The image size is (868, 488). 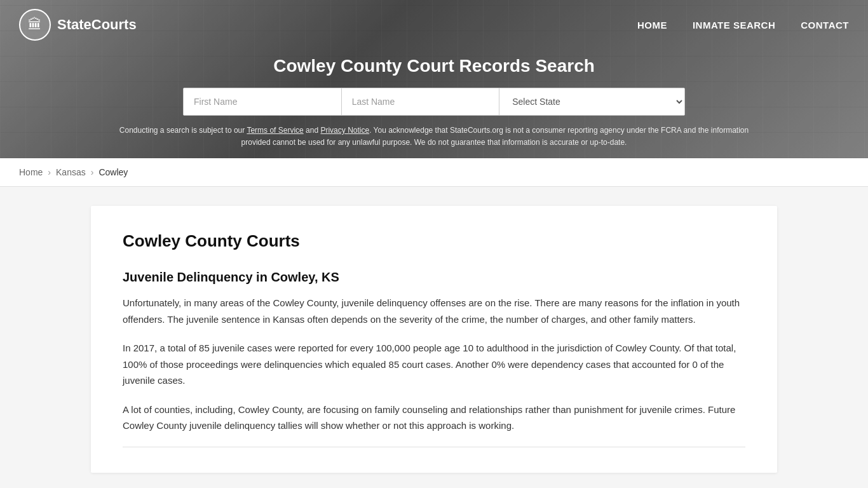 I want to click on content-title: Cowley County Courts, so click(x=434, y=241).